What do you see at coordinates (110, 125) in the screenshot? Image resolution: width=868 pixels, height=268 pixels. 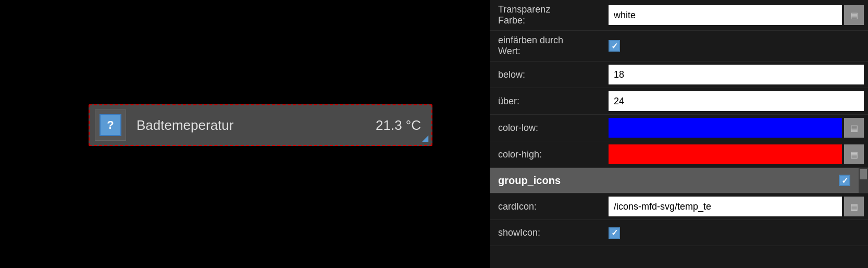 I see `widget-icon: ?` at bounding box center [110, 125].